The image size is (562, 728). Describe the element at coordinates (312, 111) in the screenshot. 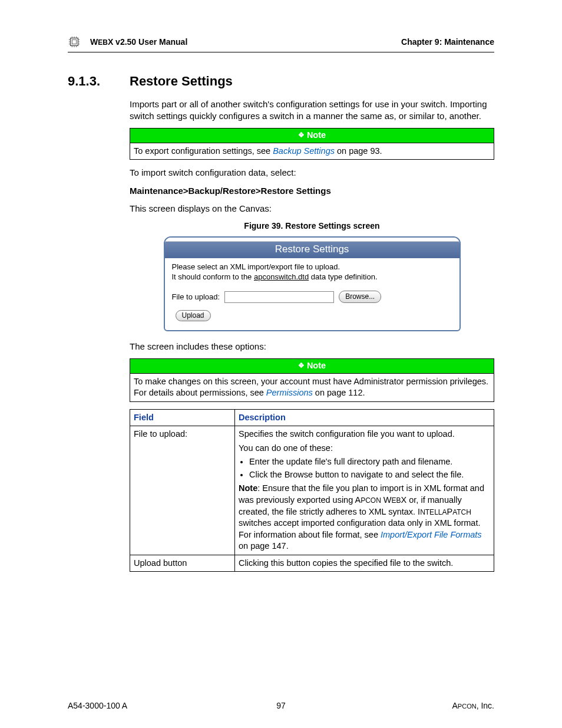

I see `intro-paragraph: Imports part or all of another switch's …` at that location.